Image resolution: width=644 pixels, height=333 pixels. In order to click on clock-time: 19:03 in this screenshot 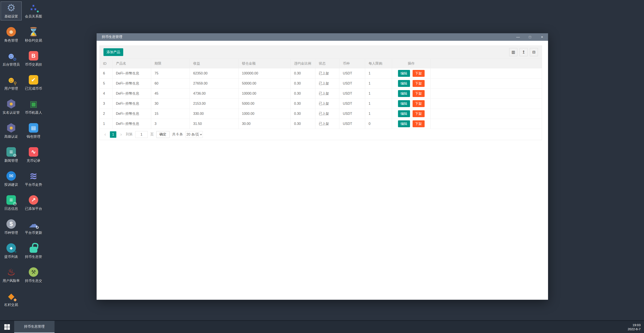, I will do `click(634, 325)`.